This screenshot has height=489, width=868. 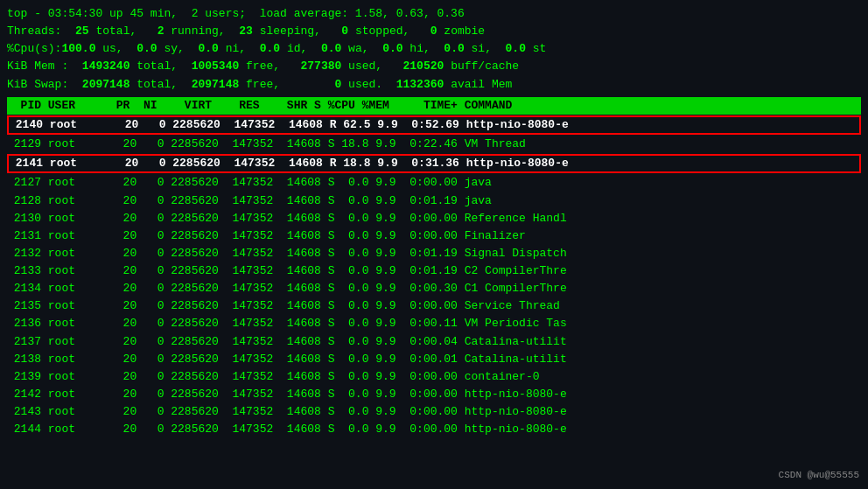 What do you see at coordinates (819, 475) in the screenshot?
I see `watermark: CSDN @wu@55555` at bounding box center [819, 475].